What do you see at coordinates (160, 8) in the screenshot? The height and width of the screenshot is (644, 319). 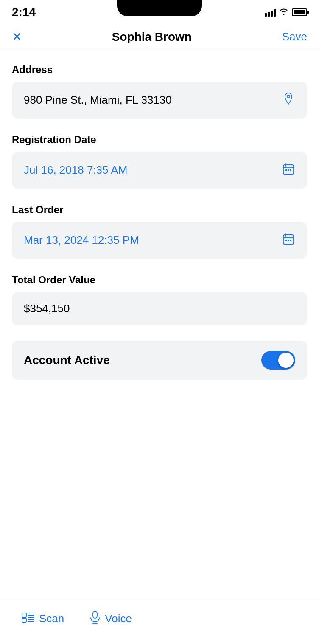 I see `notch` at bounding box center [160, 8].